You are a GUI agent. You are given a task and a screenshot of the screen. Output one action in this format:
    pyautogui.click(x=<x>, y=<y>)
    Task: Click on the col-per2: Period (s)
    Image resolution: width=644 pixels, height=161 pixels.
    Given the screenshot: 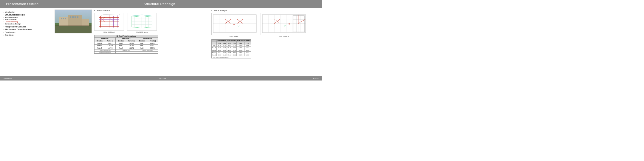 What is the action you would take?
    pyautogui.click(x=132, y=41)
    